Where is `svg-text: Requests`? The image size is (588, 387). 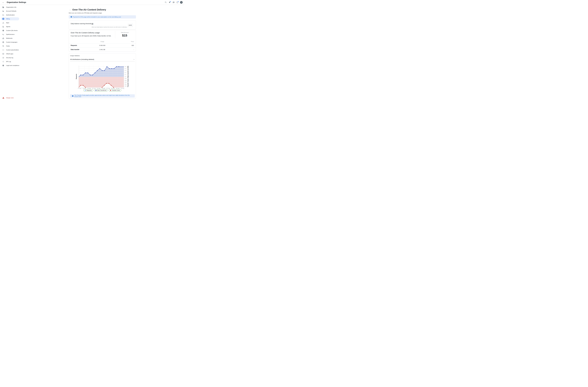 svg-text: Requests is located at coordinates (77, 76).